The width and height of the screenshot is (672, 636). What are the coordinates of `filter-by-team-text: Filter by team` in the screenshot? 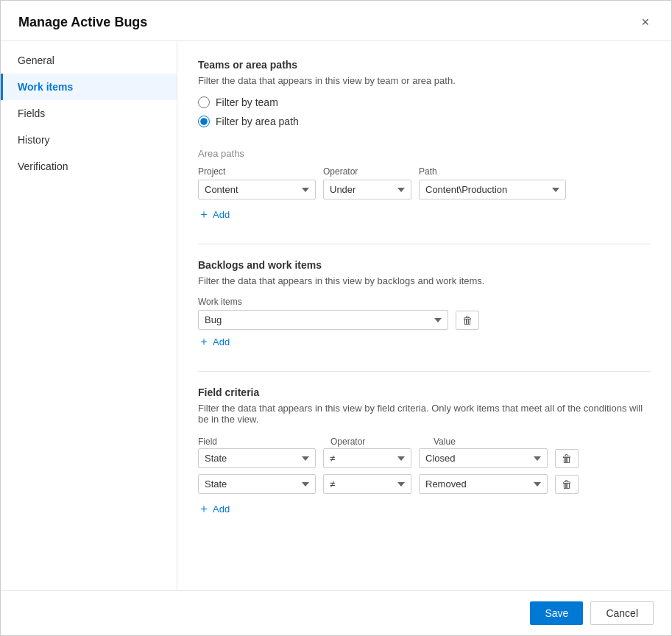 It's located at (247, 102).